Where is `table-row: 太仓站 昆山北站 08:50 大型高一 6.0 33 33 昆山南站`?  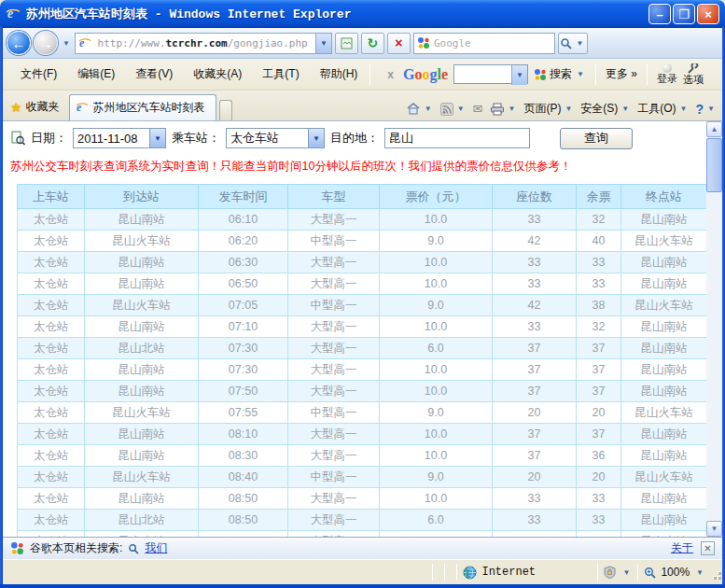
table-row: 太仓站 昆山北站 08:50 大型高一 6.0 33 33 昆山南站 is located at coordinates (362, 521).